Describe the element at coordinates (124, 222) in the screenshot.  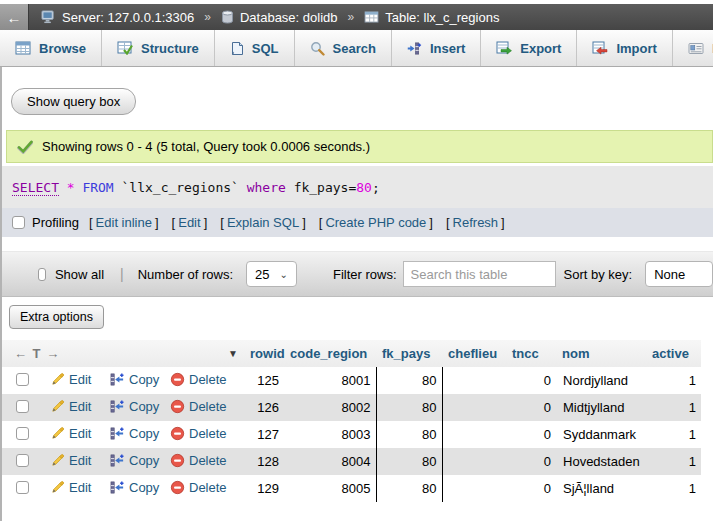
I see `edit-inline-link: Edit inline` at that location.